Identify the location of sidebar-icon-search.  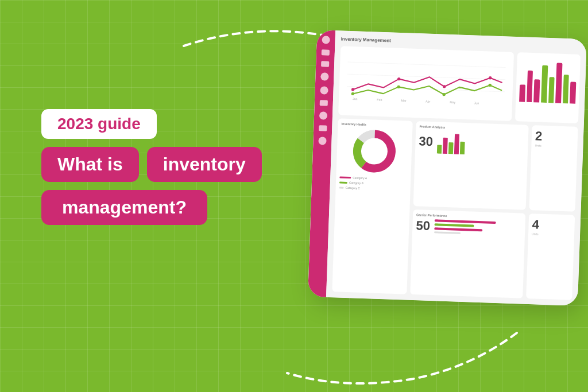
(326, 52).